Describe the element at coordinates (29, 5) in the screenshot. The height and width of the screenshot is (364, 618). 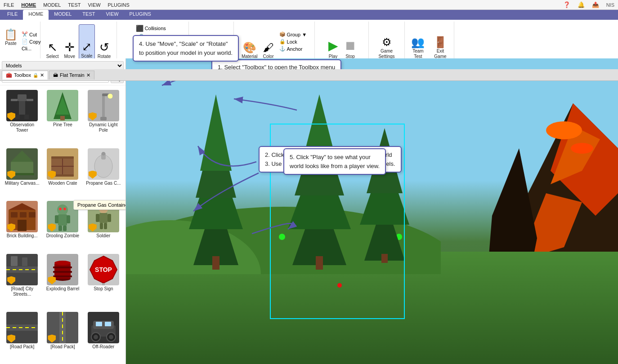
I see `menu-home: HOME` at that location.